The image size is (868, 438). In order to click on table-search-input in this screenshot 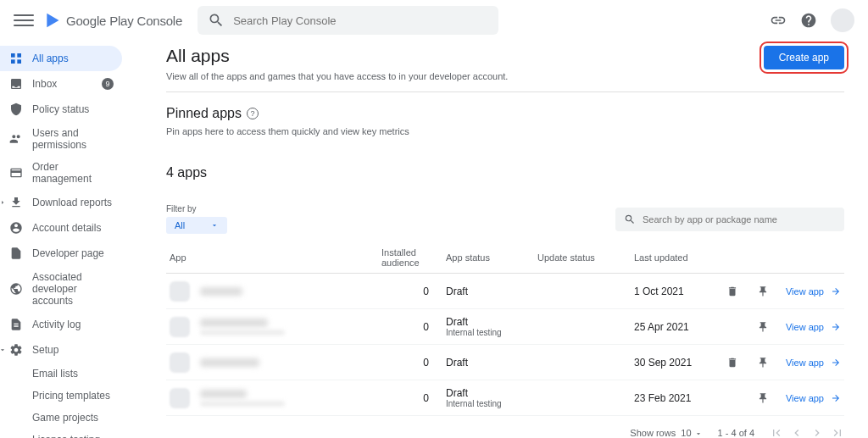, I will do `click(739, 219)`.